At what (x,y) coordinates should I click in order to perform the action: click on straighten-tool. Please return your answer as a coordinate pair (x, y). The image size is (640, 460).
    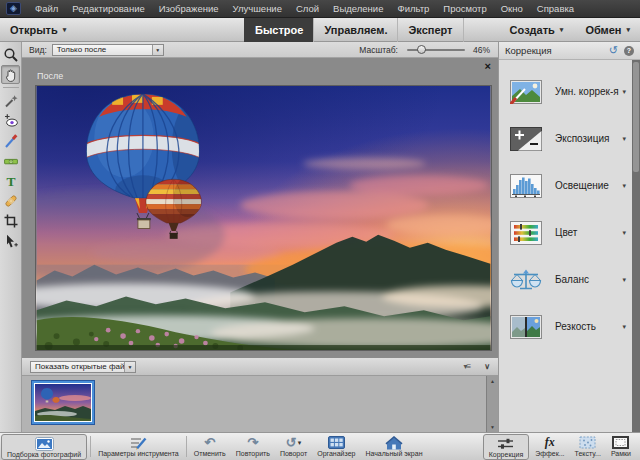
    Looking at the image, I should click on (10, 160).